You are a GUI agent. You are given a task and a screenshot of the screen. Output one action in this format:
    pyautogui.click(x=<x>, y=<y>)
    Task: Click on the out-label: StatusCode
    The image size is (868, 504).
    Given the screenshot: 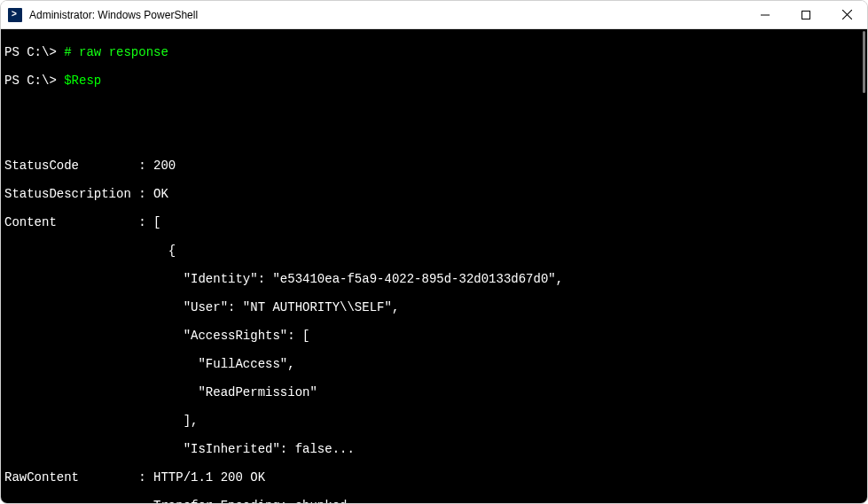 What is the action you would take?
    pyautogui.click(x=42, y=166)
    